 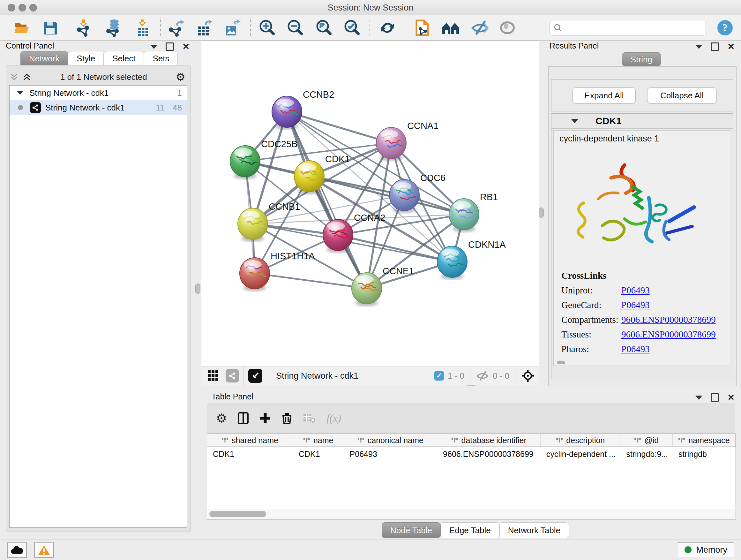 What do you see at coordinates (682, 96) in the screenshot?
I see `collapse-all-button: Collapse All` at bounding box center [682, 96].